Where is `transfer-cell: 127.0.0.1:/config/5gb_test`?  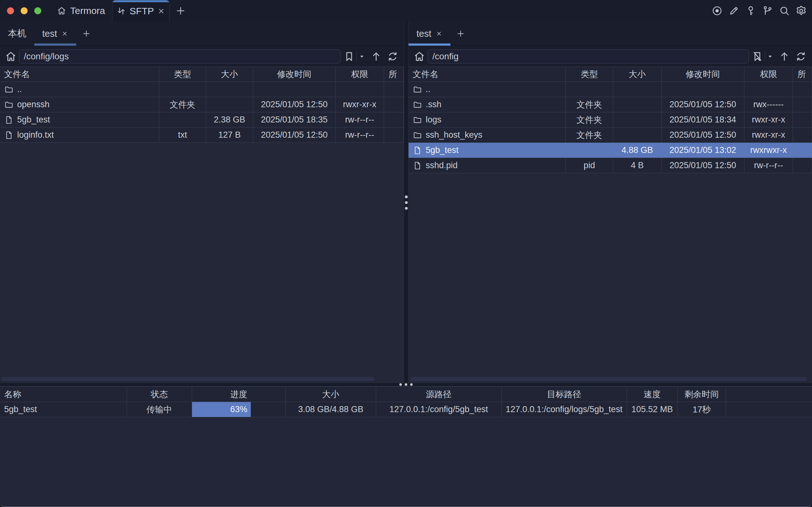
transfer-cell: 127.0.0.1:/config/5gb_test is located at coordinates (439, 409).